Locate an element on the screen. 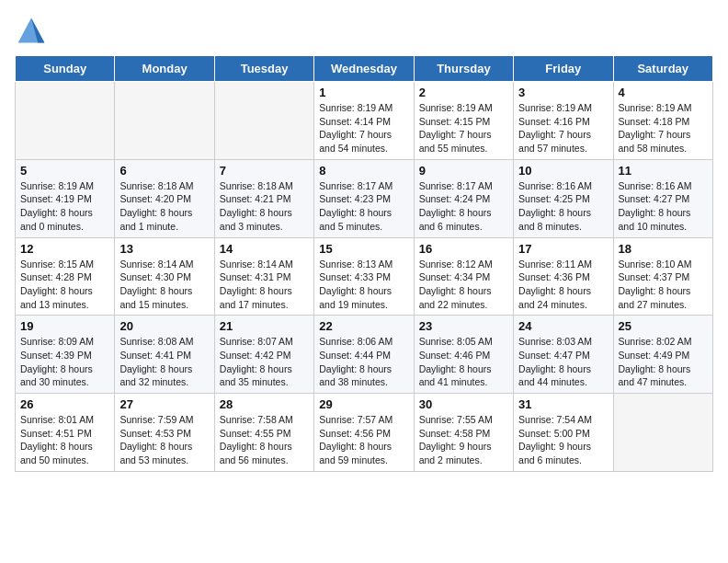  calendar-cell: 15Sunrise: 8:13 AM Sunset: 4:33 PM Dayli… is located at coordinates (364, 276).